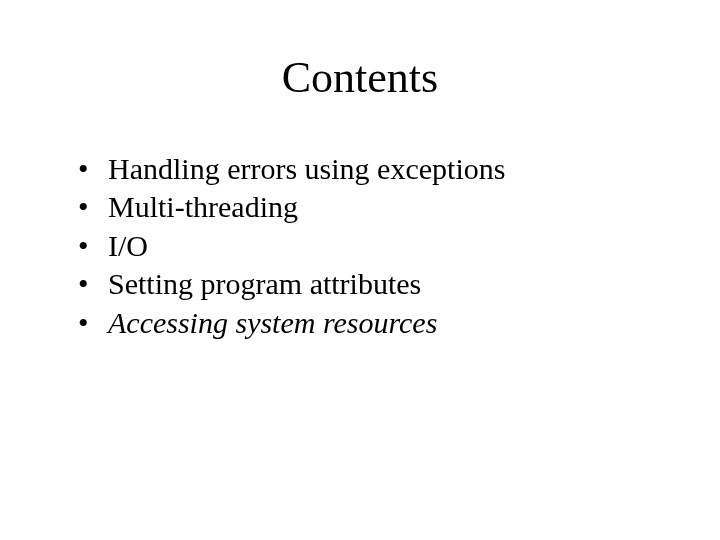  Describe the element at coordinates (365, 207) in the screenshot. I see `list-item: Multi-threading` at that location.